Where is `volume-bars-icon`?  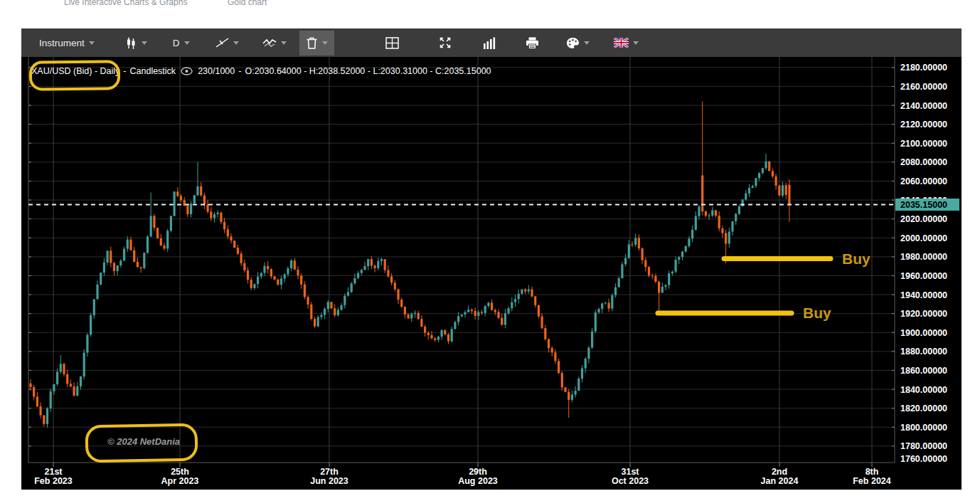 volume-bars-icon is located at coordinates (489, 43).